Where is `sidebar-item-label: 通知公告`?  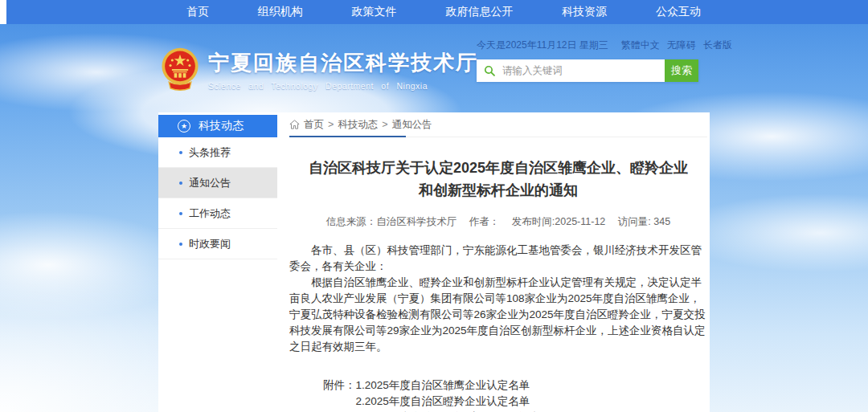
sidebar-item-label: 通知公告 is located at coordinates (210, 183).